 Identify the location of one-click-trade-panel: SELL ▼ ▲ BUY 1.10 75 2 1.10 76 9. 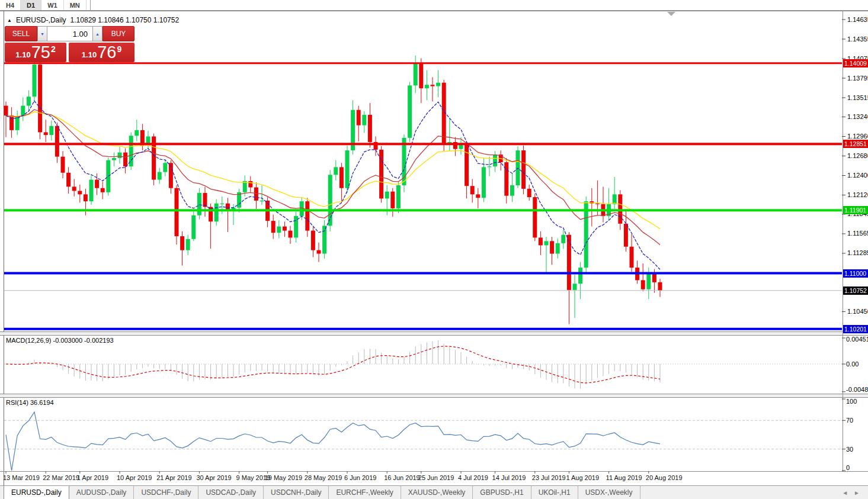
(70, 44).